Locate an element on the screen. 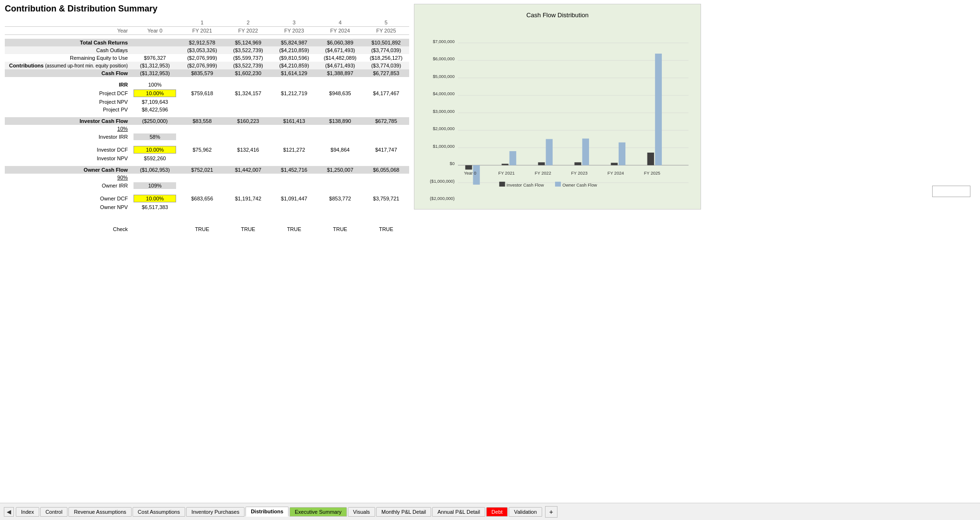 The height and width of the screenshot is (520, 980). chart-svg: $7,000,000 $6,000,000 $5,000,000 $4,000,… is located at coordinates (557, 119).